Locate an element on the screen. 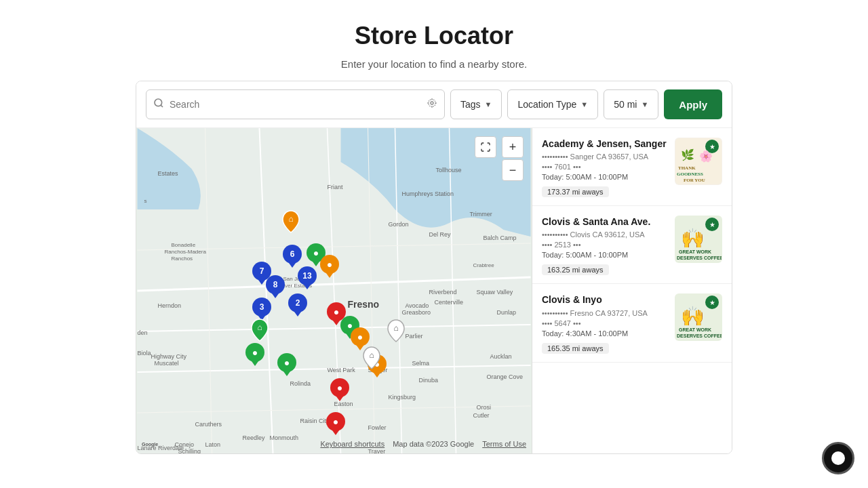 The height and width of the screenshot is (488, 868). store-pin-orange-1: ● is located at coordinates (330, 264).